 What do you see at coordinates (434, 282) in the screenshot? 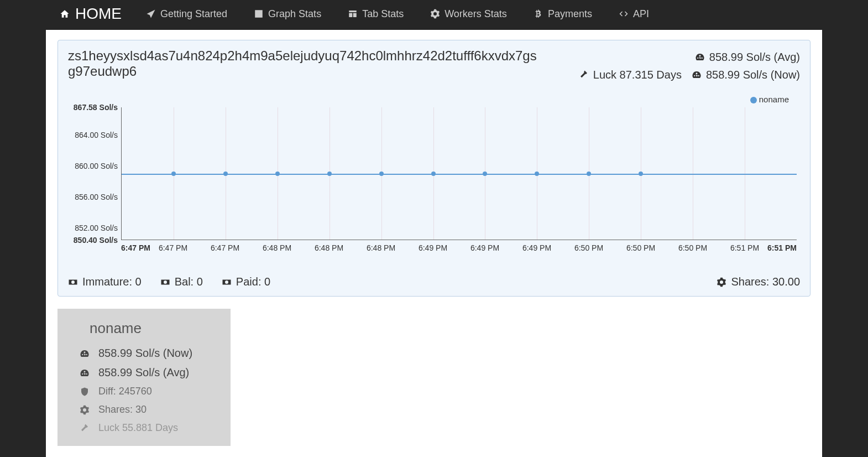
I see `panel-footer: Immature: 0 Bal: 0 Paid: 0 Shares: 30.00` at bounding box center [434, 282].